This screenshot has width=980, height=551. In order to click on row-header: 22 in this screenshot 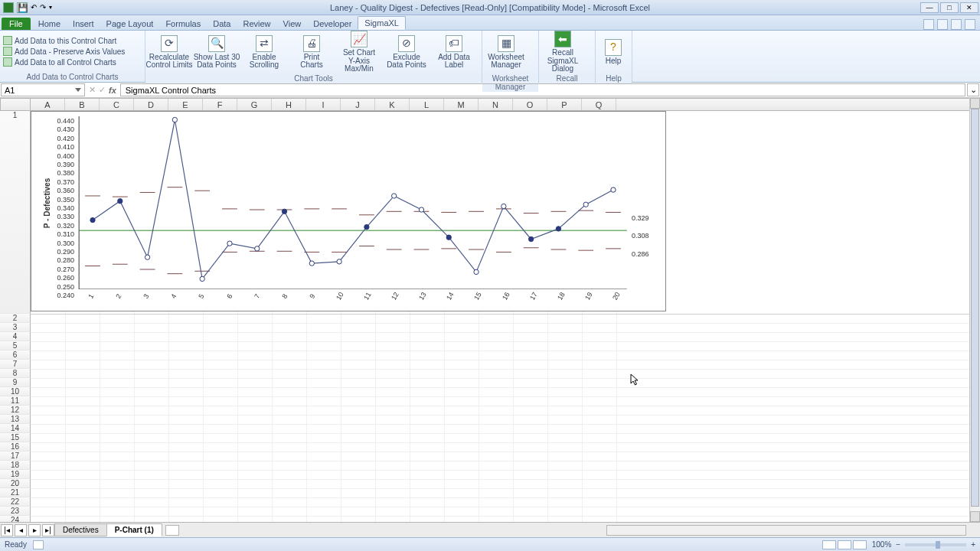, I will do `click(15, 502)`.